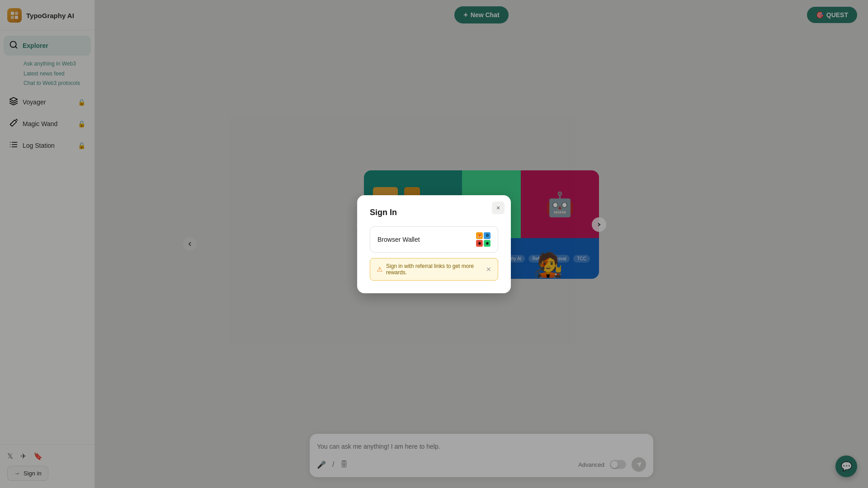  I want to click on modal-close-button: ×, so click(498, 208).